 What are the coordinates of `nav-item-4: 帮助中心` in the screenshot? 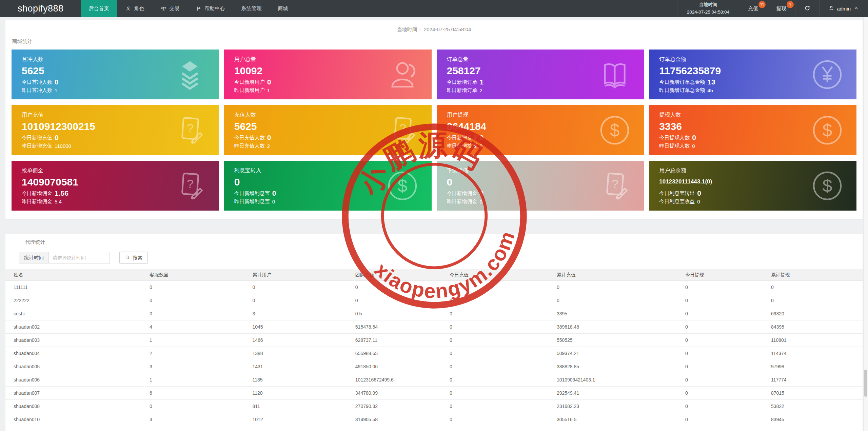 It's located at (211, 8).